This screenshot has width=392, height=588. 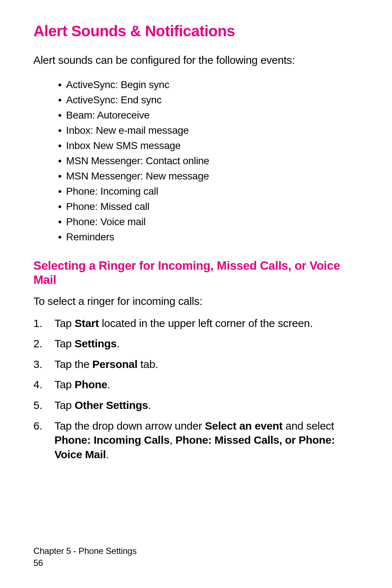 I want to click on bullet-item: ActiveSync: End sync, so click(x=212, y=100).